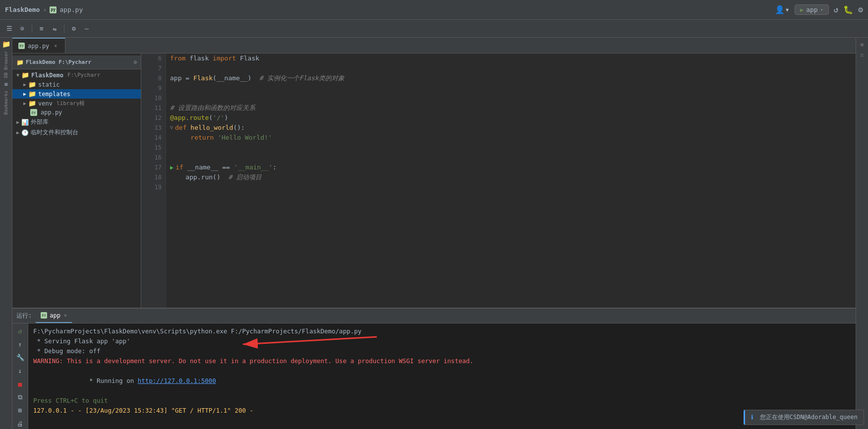  What do you see at coordinates (199, 58) in the screenshot?
I see `sp-1: flask` at bounding box center [199, 58].